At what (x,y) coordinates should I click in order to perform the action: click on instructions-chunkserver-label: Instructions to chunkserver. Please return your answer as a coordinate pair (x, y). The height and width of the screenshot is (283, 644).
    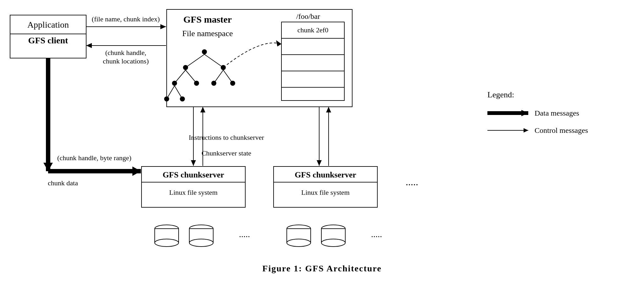
    Looking at the image, I should click on (226, 138).